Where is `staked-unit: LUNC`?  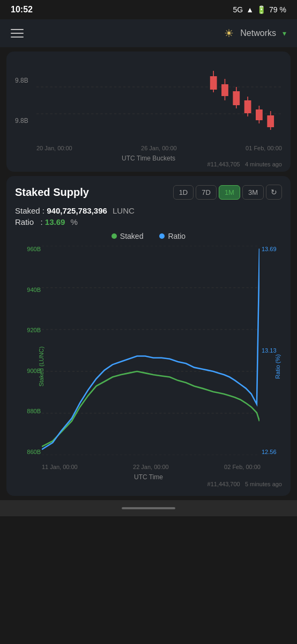
staked-unit: LUNC is located at coordinates (123, 210).